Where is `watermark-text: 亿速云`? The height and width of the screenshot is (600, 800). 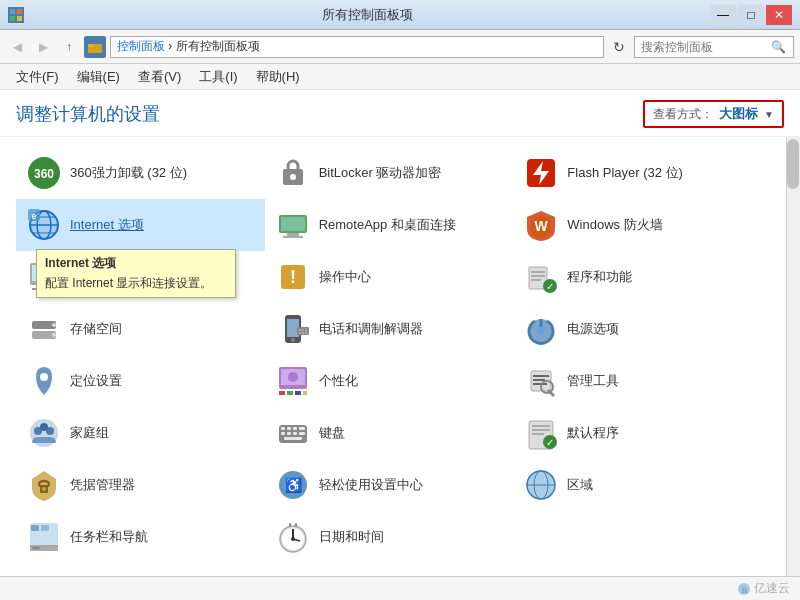
watermark-text: 亿速云 is located at coordinates (772, 588).